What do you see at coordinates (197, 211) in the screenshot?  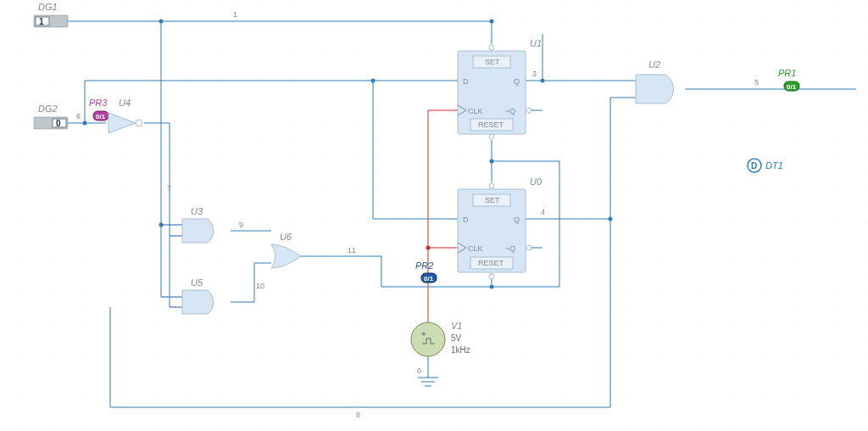 I see `u3-label: U3` at bounding box center [197, 211].